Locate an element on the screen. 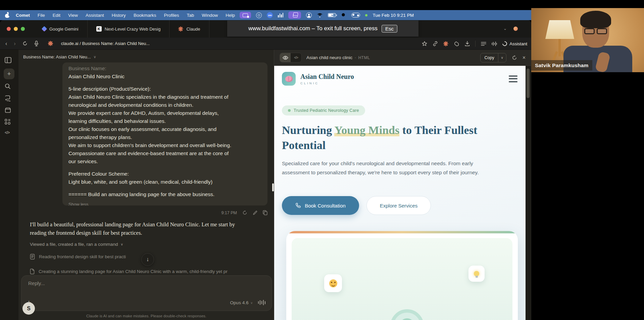 This screenshot has width=644, height=320. copy-link-icon is located at coordinates (435, 44).